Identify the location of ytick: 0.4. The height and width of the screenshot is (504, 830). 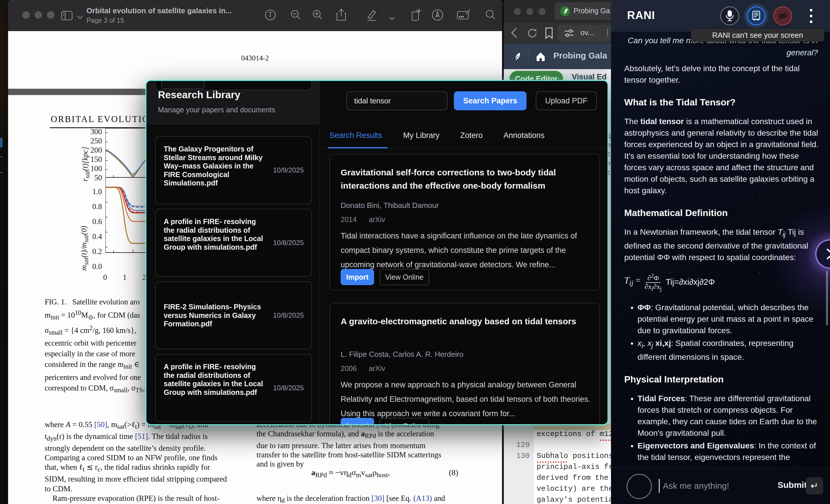
(94, 236).